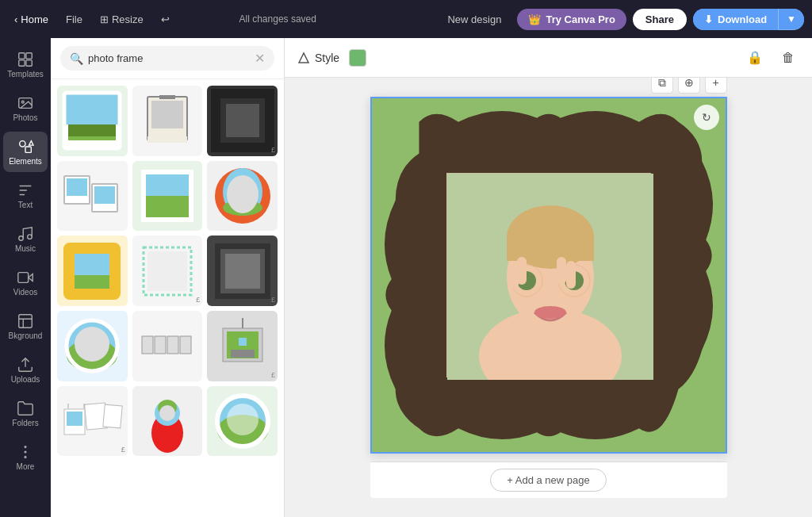 The image size is (812, 517). What do you see at coordinates (571, 19) in the screenshot?
I see `canva-pro-button: 👑 Try Canva Pro` at bounding box center [571, 19].